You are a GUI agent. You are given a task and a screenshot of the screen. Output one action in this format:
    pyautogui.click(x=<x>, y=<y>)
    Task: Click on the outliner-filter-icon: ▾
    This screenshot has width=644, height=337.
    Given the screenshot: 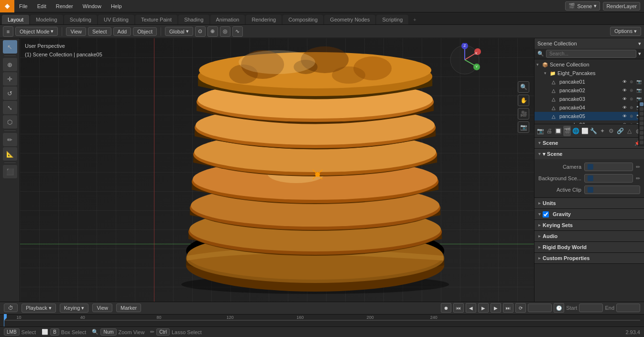 What is the action you would take?
    pyautogui.click(x=640, y=44)
    